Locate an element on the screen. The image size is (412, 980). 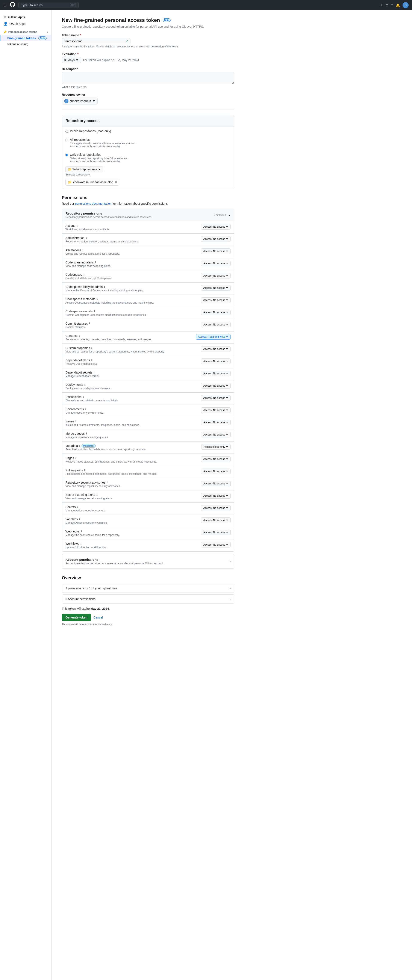
plus-icon: ＋ is located at coordinates (381, 5).